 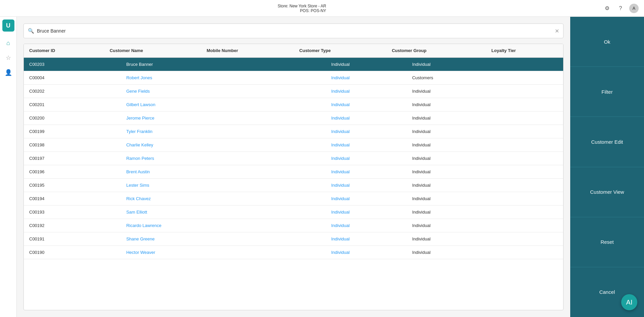 I want to click on col-header-name: Customer Name, so click(x=153, y=51).